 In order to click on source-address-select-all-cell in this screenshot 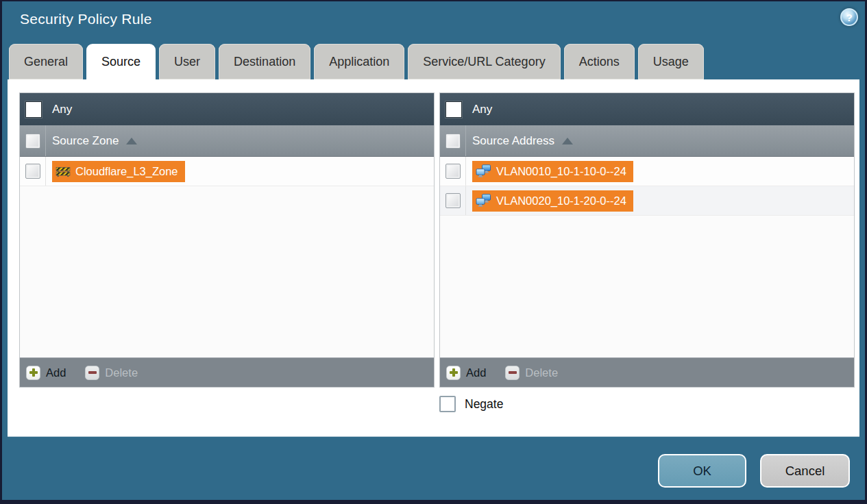, I will do `click(453, 141)`.